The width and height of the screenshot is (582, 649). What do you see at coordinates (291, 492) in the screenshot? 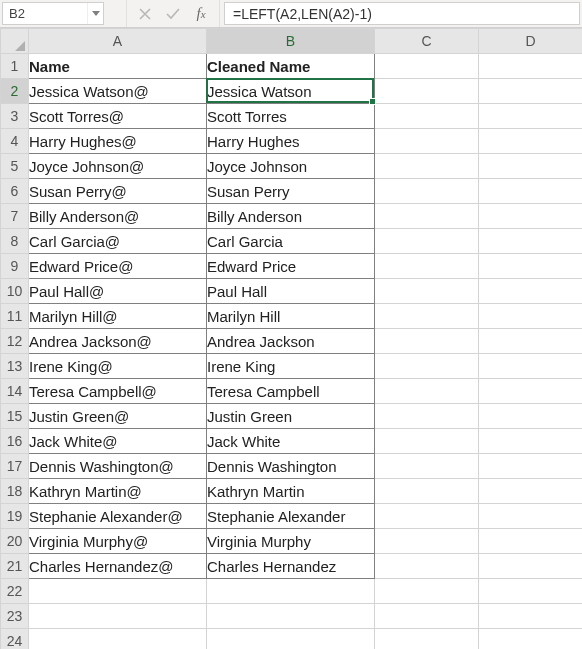
I see `cell-B18: Kathryn Martin` at bounding box center [291, 492].